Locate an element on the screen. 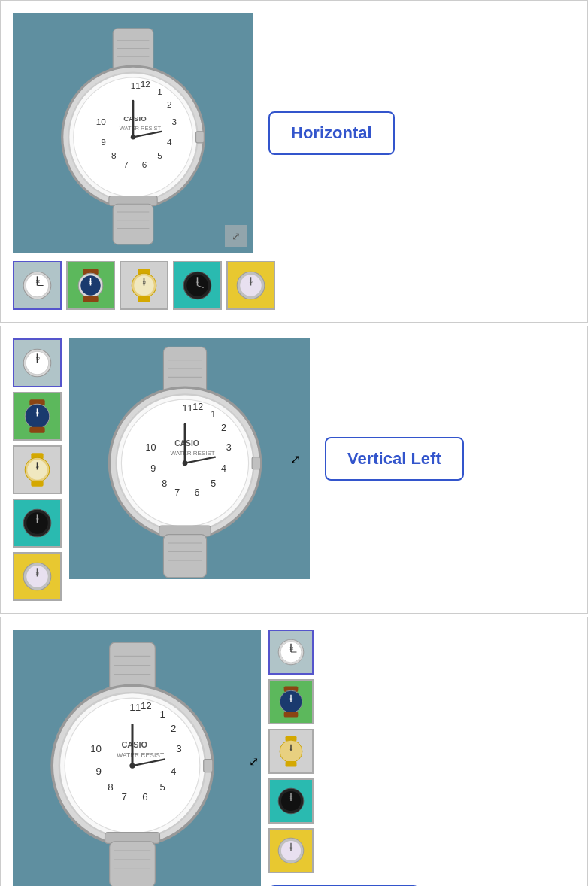 The image size is (588, 886). thumb-3-vr: 12 is located at coordinates (291, 801).